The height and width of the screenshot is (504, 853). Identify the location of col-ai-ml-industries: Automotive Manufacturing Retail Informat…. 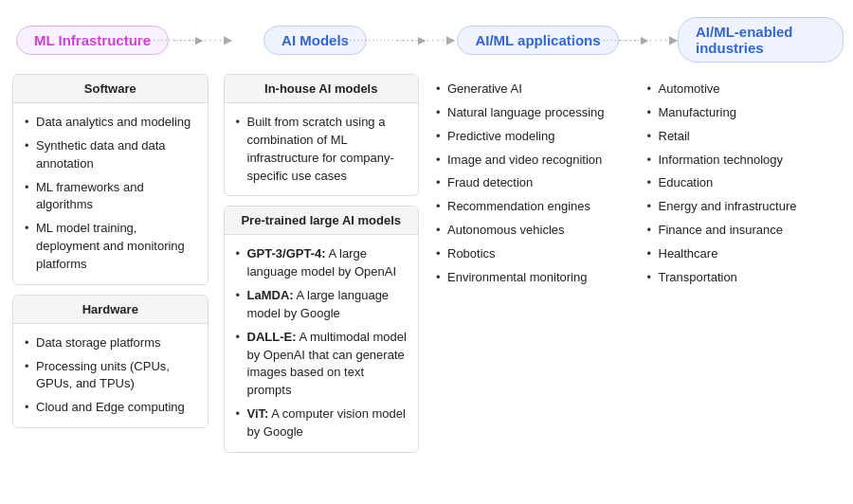
(743, 182).